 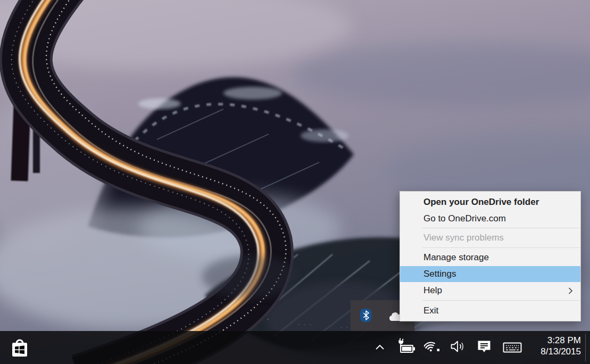 I want to click on action-center-icon, so click(x=484, y=347).